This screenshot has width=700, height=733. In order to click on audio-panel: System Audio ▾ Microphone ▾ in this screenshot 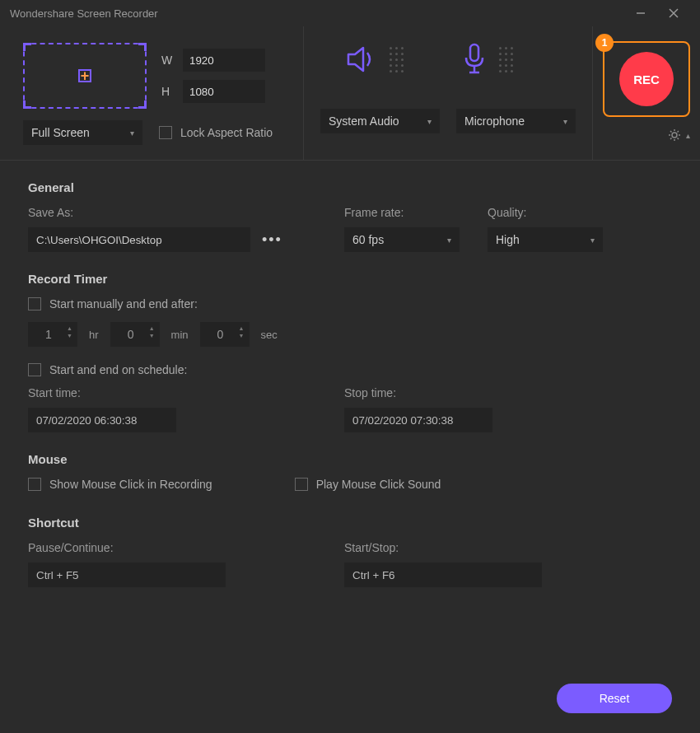, I will do `click(448, 93)`.